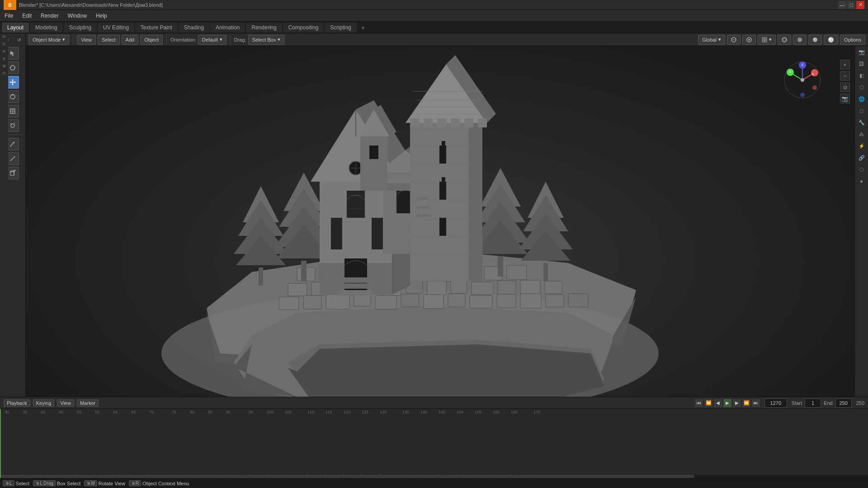 This screenshot has width=868, height=488. Describe the element at coordinates (267, 40) in the screenshot. I see `drag-dropdown: Select Box ▾` at that location.